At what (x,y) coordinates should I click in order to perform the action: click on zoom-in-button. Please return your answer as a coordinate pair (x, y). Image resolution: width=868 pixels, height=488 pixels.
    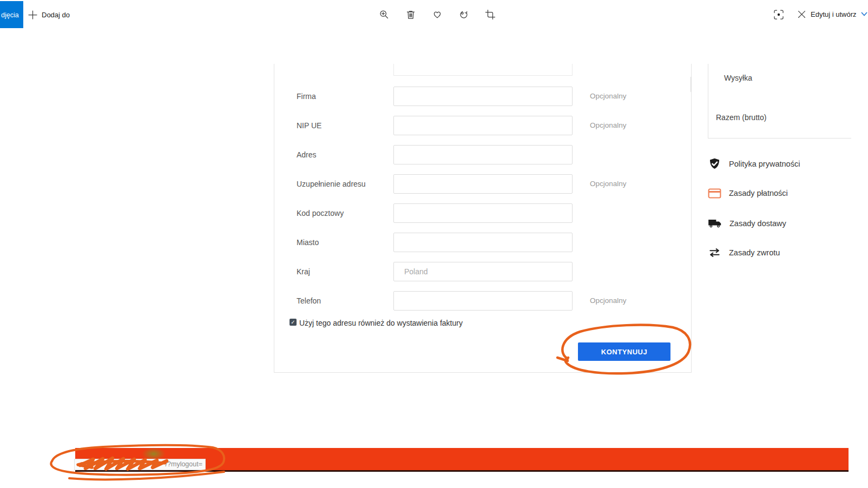
    Looking at the image, I should click on (384, 15).